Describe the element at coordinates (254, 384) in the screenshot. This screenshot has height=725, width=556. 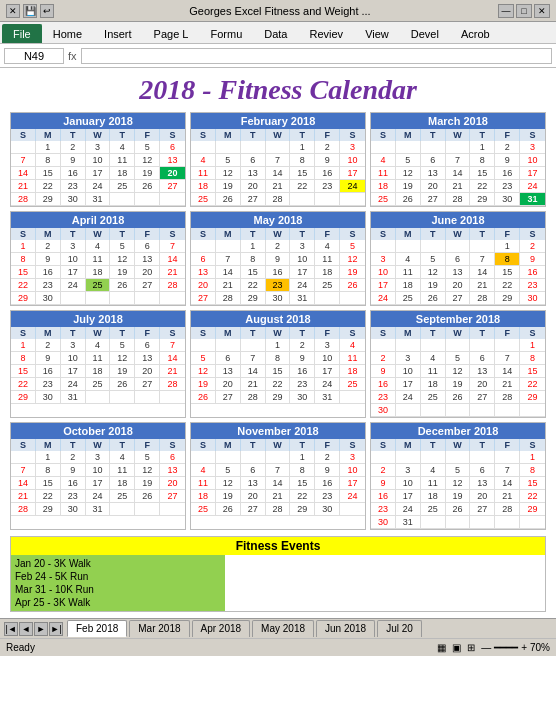
I see `day-cell: 21` at that location.